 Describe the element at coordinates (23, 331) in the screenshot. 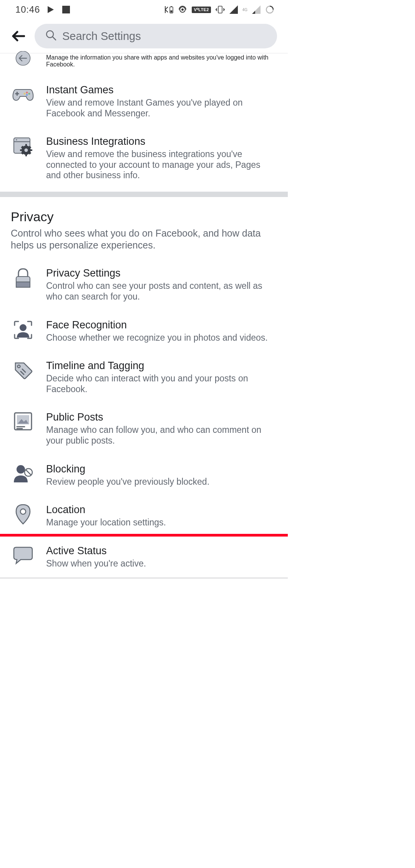

I see `face-recognition-icon` at that location.